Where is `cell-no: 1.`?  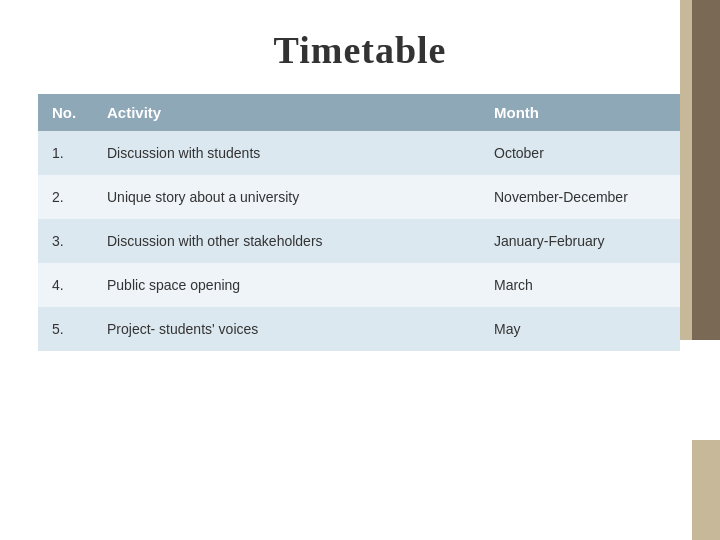
cell-no: 1. is located at coordinates (66, 153).